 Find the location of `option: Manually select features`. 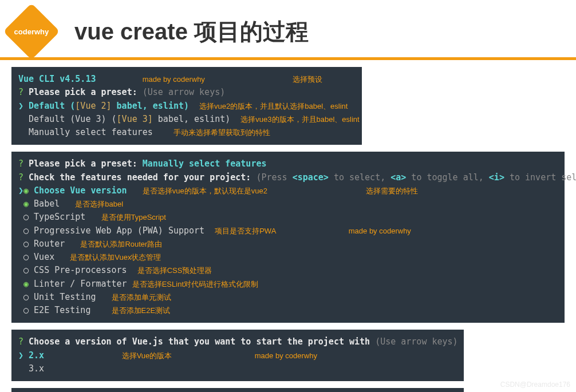

option: Manually select features is located at coordinates (90, 132).